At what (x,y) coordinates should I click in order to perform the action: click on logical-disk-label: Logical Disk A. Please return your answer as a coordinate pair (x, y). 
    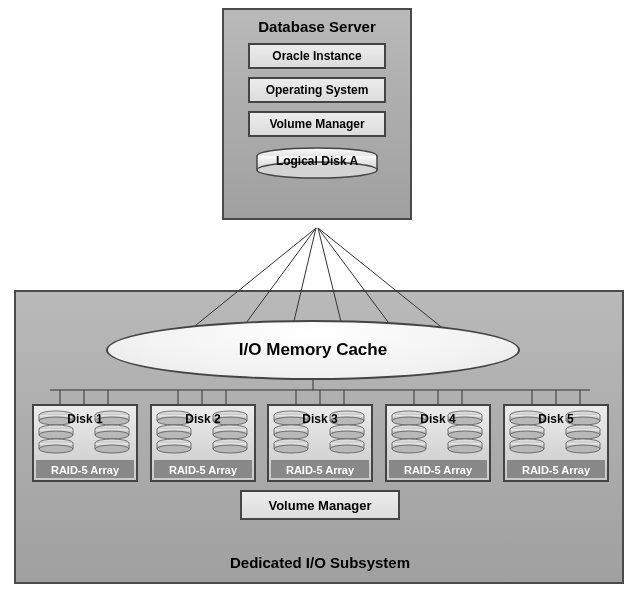
    Looking at the image, I should click on (317, 161).